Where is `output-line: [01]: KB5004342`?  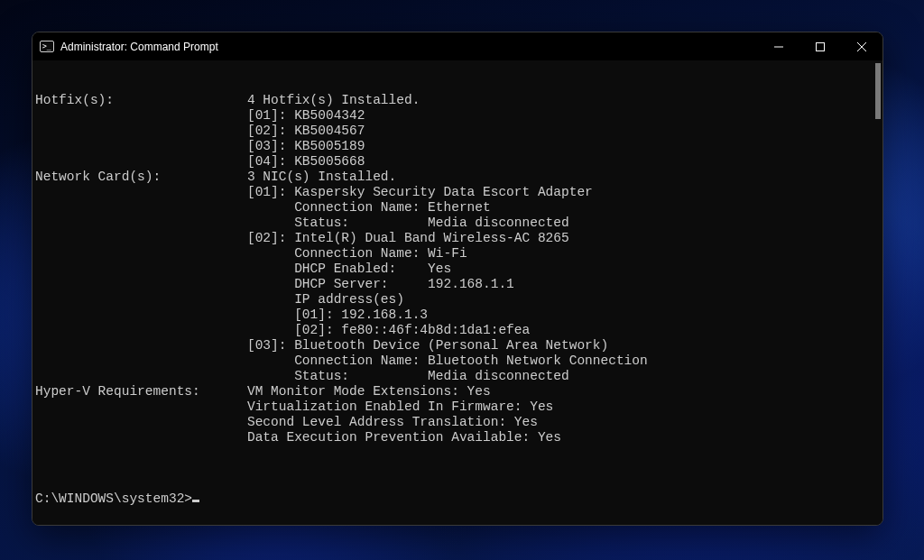 output-line: [01]: KB5004342 is located at coordinates (457, 115).